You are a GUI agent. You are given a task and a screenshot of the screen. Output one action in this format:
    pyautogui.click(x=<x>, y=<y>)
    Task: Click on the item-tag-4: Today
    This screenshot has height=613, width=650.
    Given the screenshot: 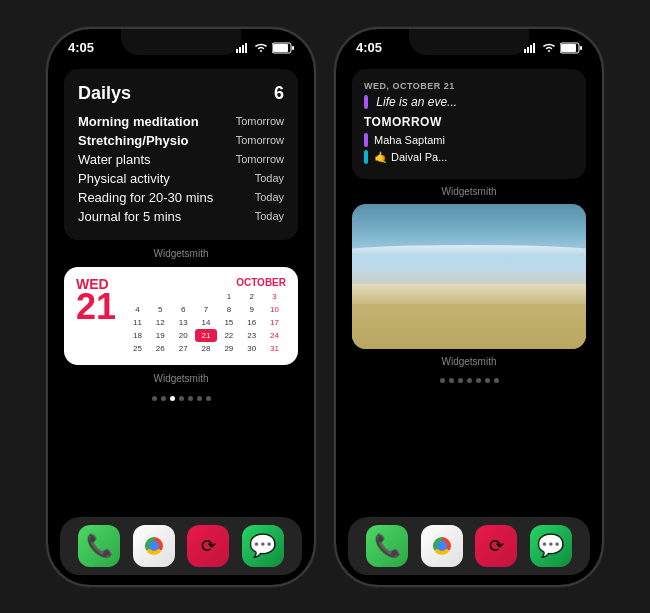 What is the action you would take?
    pyautogui.click(x=270, y=197)
    